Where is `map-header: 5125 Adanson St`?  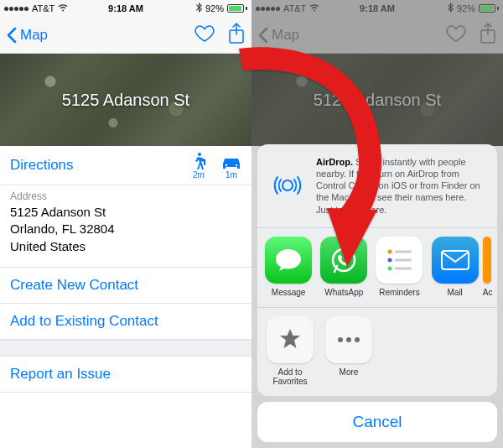 map-header: 5125 Adanson St is located at coordinates (126, 100).